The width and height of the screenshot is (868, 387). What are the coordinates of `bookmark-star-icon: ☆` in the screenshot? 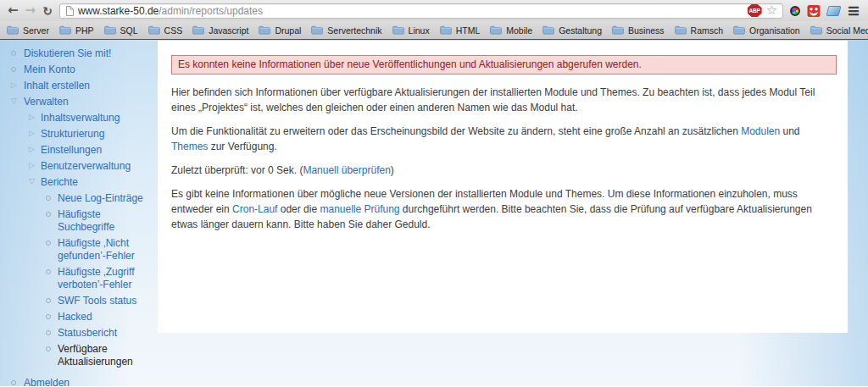 It's located at (771, 10).